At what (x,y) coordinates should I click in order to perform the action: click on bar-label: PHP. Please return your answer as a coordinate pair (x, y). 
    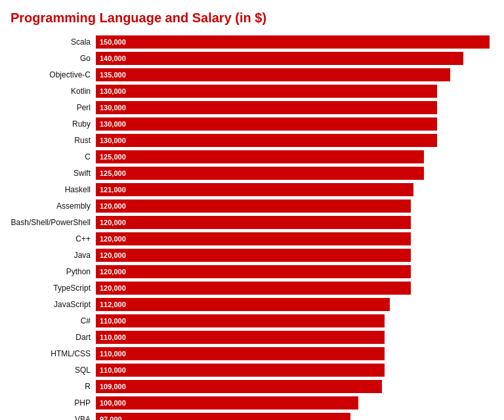
    Looking at the image, I should click on (53, 403).